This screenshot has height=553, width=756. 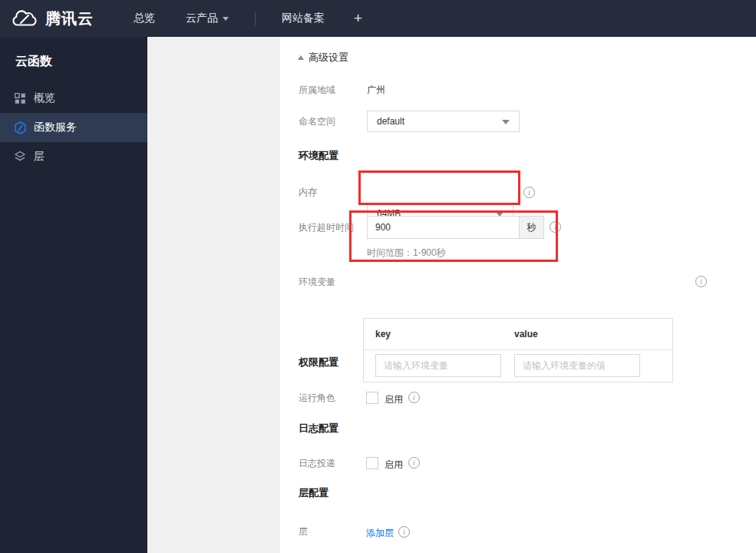 What do you see at coordinates (20, 157) in the screenshot?
I see `layers-icon` at bounding box center [20, 157].